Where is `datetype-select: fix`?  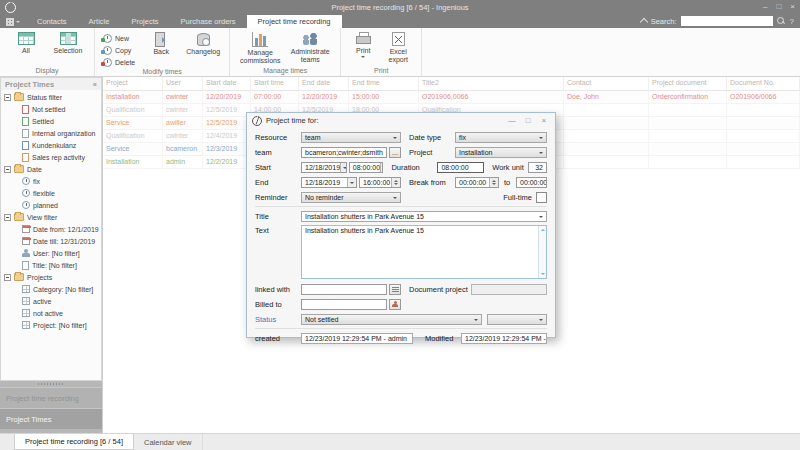
datetype-select: fix is located at coordinates (501, 138).